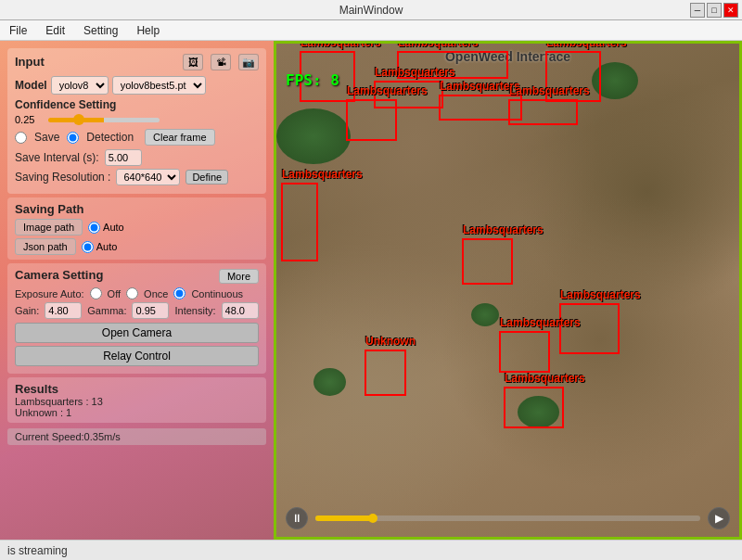  What do you see at coordinates (156, 294) in the screenshot?
I see `exposure-once-label: Once` at bounding box center [156, 294].